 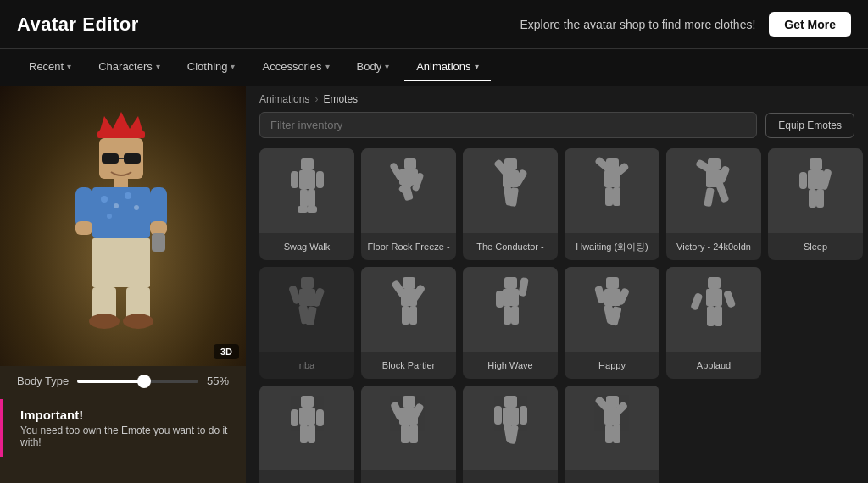 I want to click on grid-item-high-wave: High Wave, so click(x=510, y=323).